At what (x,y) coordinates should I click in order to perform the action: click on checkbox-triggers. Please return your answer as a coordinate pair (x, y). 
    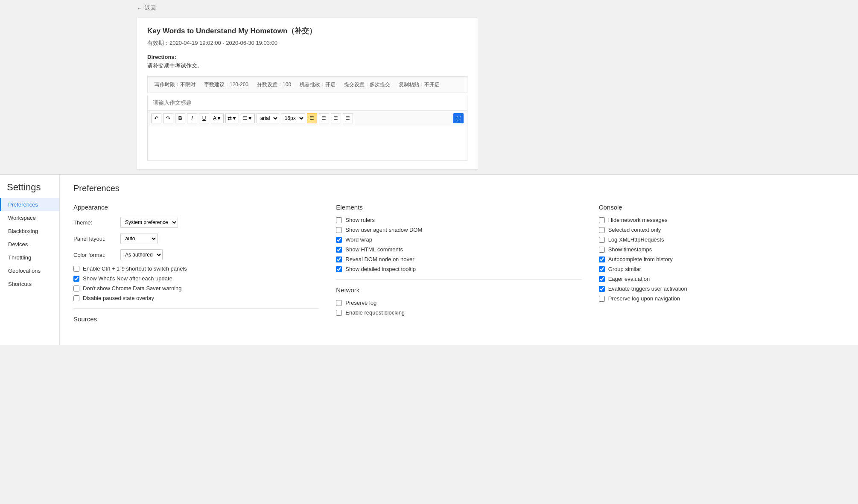
    Looking at the image, I should click on (602, 289).